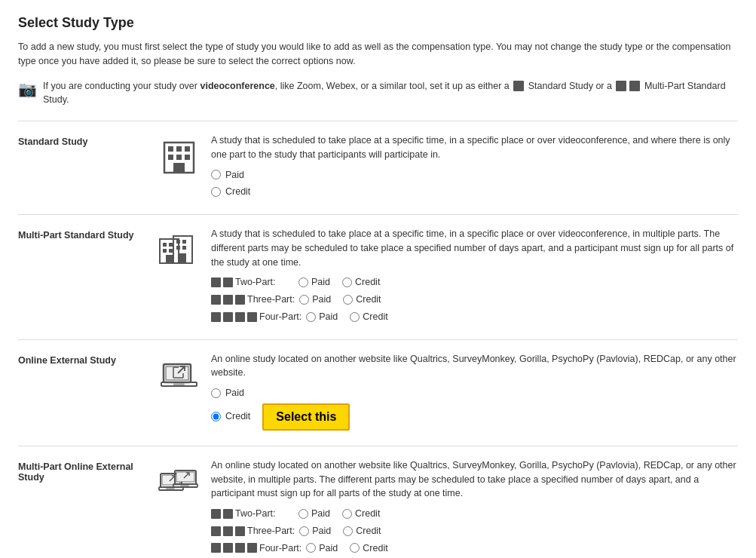  Describe the element at coordinates (238, 192) in the screenshot. I see `standard-credit-label: Credit` at that location.